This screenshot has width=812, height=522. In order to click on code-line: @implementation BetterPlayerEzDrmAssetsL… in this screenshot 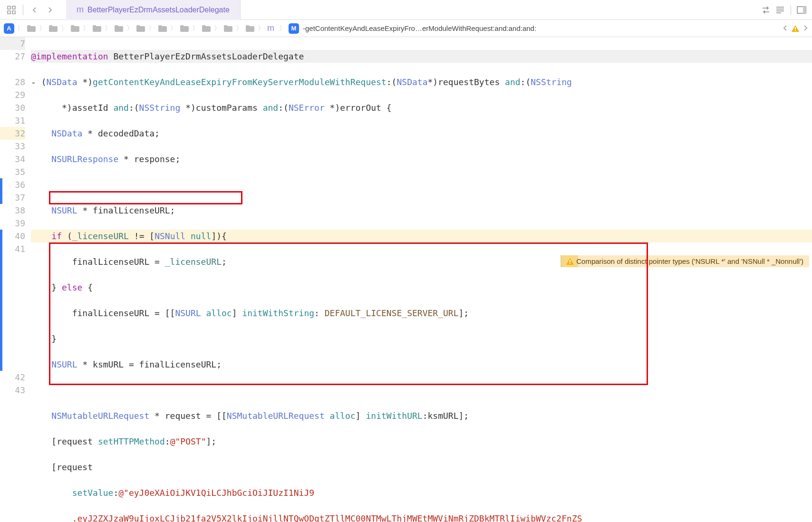, I will do `click(421, 56)`.